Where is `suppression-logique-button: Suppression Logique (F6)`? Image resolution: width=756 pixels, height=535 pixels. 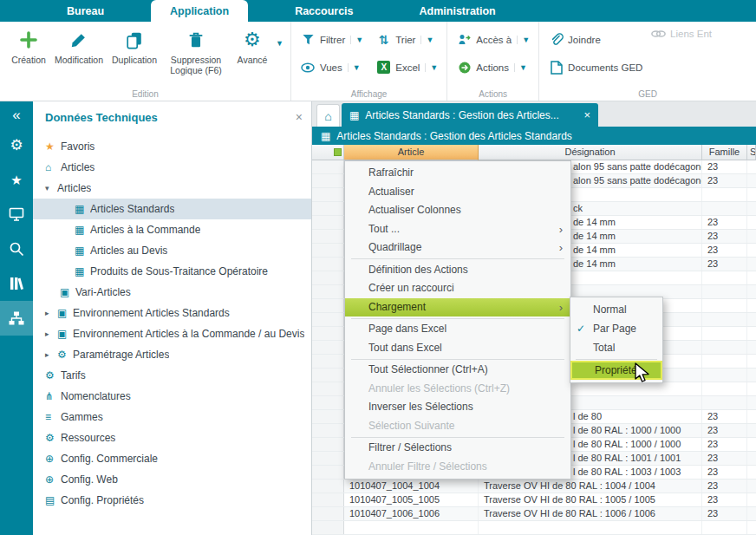
suppression-logique-button: Suppression Logique (F6) is located at coordinates (196, 49).